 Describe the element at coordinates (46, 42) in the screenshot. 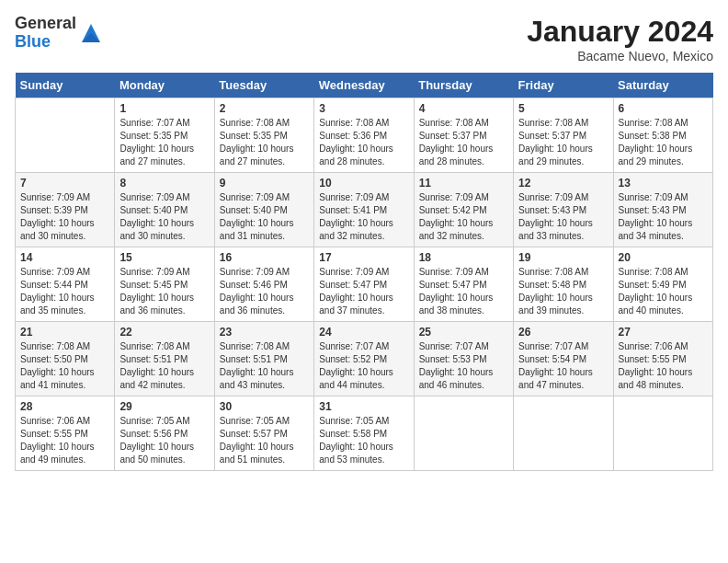

I see `logo-blue-text: Blue` at that location.